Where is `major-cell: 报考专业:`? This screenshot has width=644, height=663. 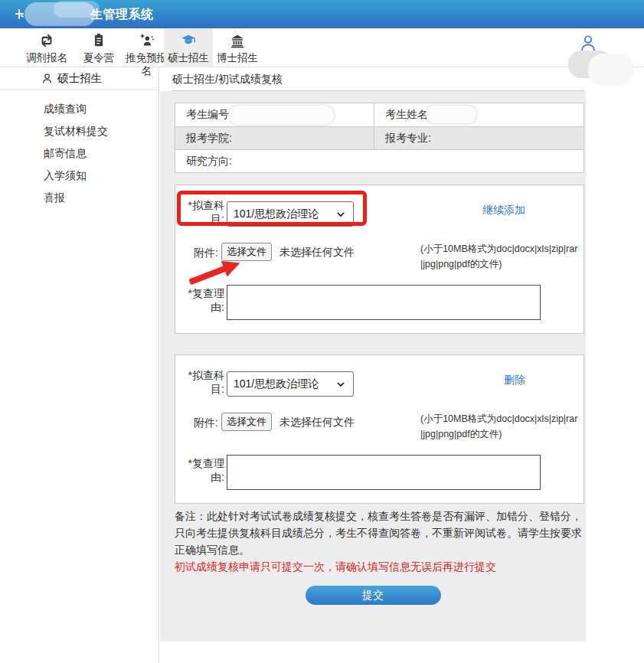
major-cell: 报考专业: is located at coordinates (479, 138).